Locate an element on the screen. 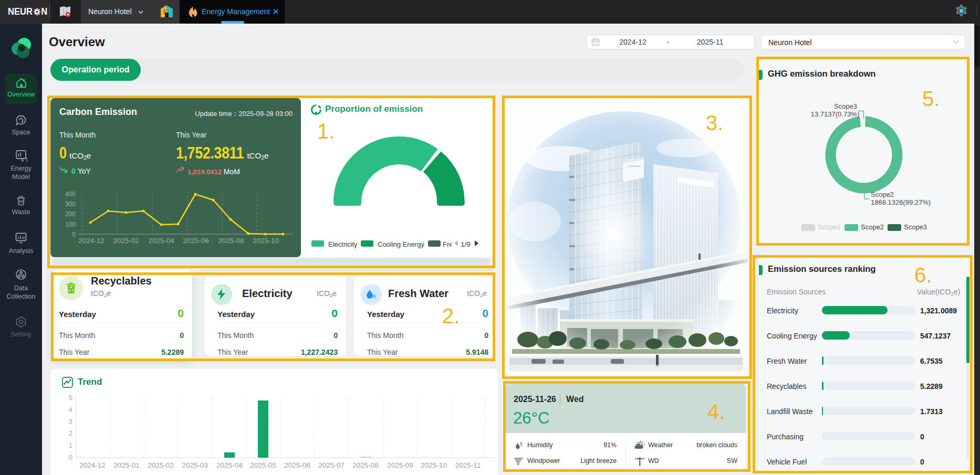 The width and height of the screenshot is (980, 475). svg-text: 2 is located at coordinates (70, 434).